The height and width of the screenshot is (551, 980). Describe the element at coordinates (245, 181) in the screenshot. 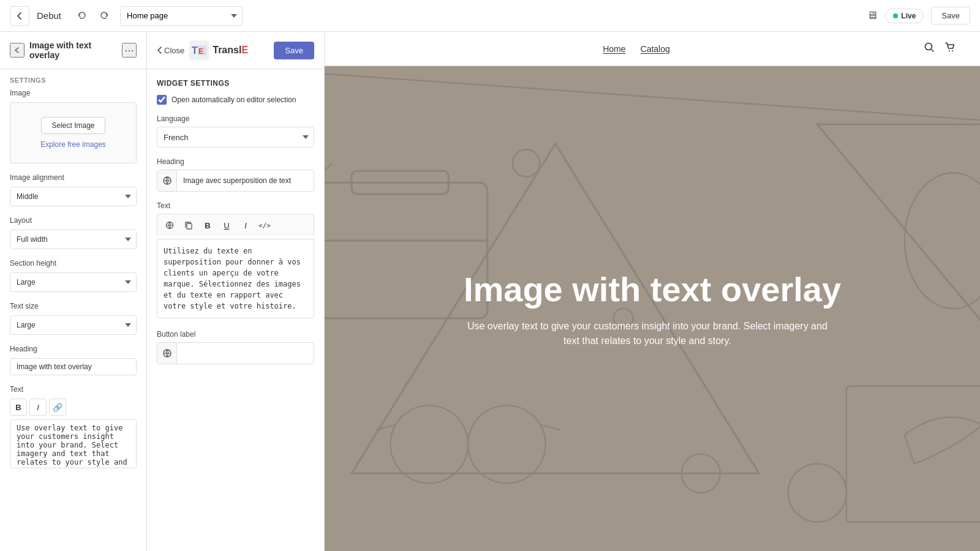

I see `heading-translation-input` at that location.